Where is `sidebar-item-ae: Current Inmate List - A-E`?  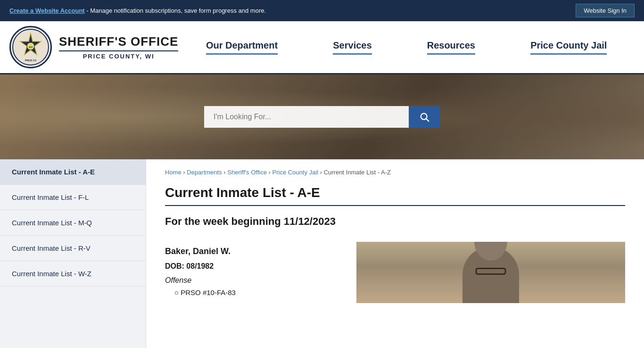 sidebar-item-ae: Current Inmate List - A-E is located at coordinates (73, 172).